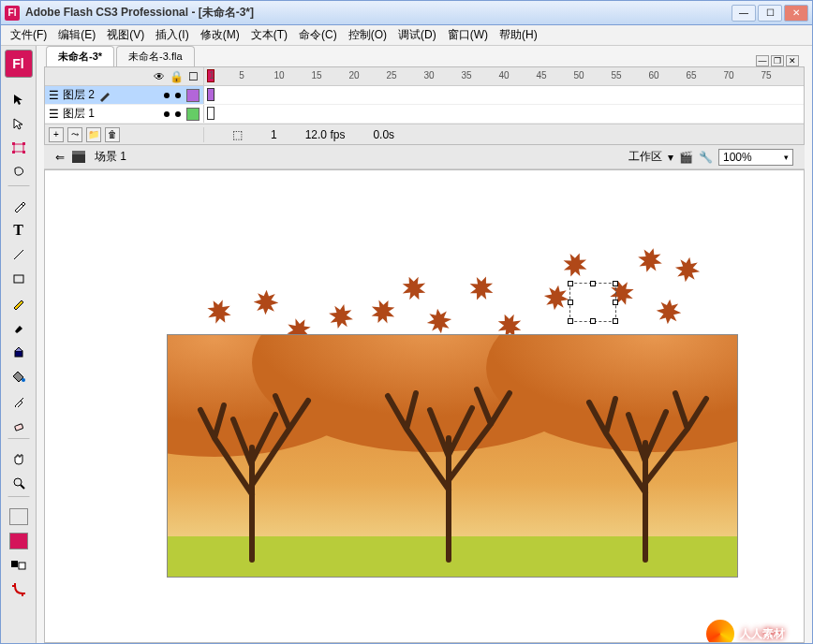 The height and width of the screenshot is (644, 813). Describe the element at coordinates (318, 36) in the screenshot. I see `menu-commands: 命令(C)` at that location.